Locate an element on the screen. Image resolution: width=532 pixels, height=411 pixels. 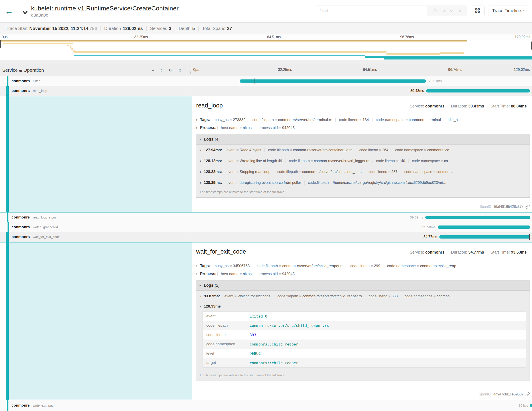
span-timeline-cell: 303μs is located at coordinates (362, 405).